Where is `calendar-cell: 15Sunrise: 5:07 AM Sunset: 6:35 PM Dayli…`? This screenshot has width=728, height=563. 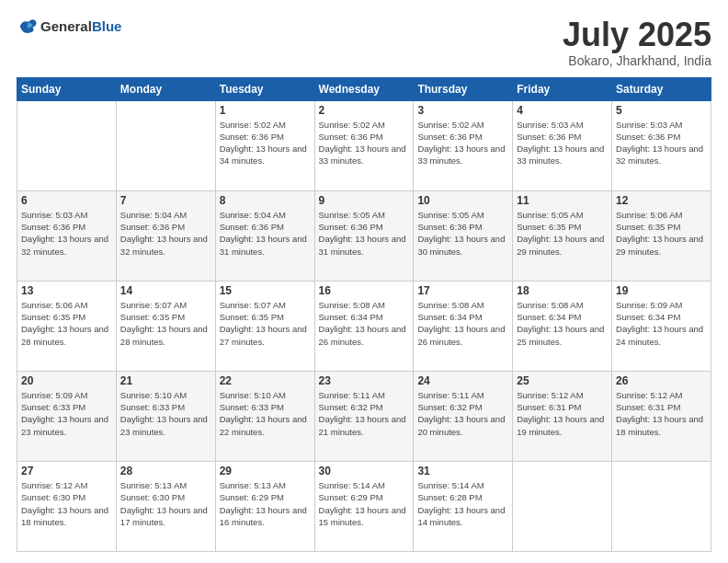 calendar-cell: 15Sunrise: 5:07 AM Sunset: 6:35 PM Dayli… is located at coordinates (265, 326).